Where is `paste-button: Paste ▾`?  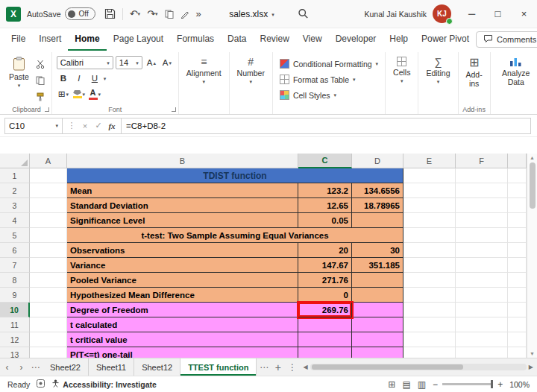 paste-button: Paste ▾ is located at coordinates (19, 71).